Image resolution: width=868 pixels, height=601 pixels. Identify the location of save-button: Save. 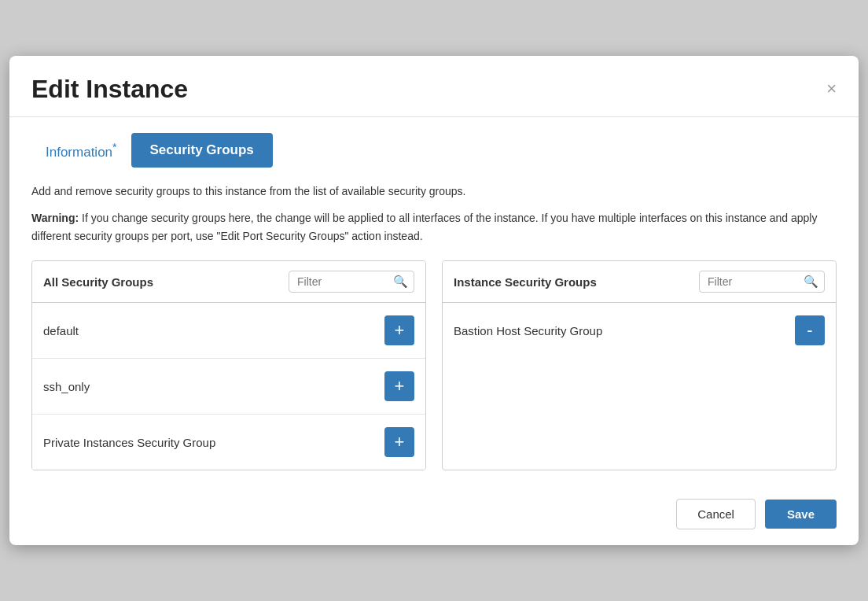
(800, 514).